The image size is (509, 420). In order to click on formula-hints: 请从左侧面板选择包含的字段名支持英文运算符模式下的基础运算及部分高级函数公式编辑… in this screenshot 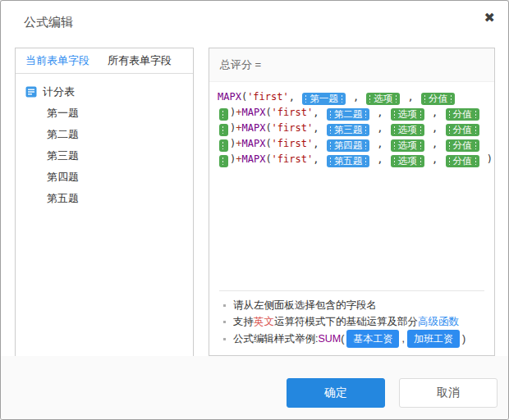, I will do `click(351, 323)`.